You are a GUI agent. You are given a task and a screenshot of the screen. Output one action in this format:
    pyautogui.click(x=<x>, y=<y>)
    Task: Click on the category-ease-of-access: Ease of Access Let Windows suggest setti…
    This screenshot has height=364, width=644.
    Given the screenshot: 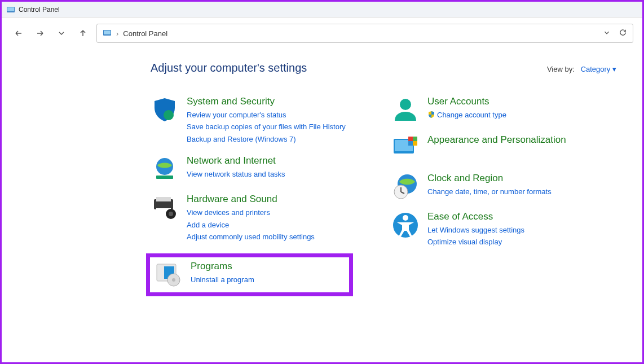 What is the action you would take?
    pyautogui.click(x=504, y=230)
    